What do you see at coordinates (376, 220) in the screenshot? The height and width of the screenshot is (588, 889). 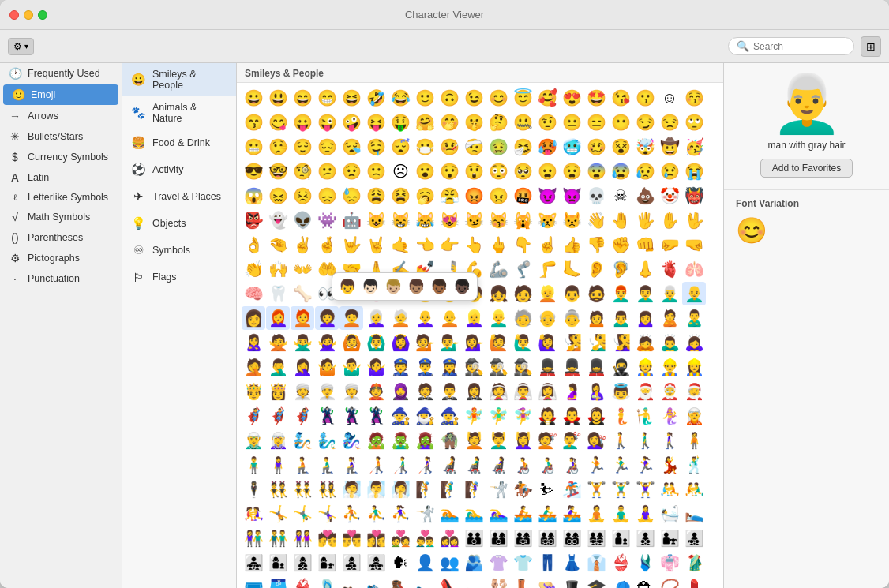 I see `emoji-cell: 😺` at bounding box center [376, 220].